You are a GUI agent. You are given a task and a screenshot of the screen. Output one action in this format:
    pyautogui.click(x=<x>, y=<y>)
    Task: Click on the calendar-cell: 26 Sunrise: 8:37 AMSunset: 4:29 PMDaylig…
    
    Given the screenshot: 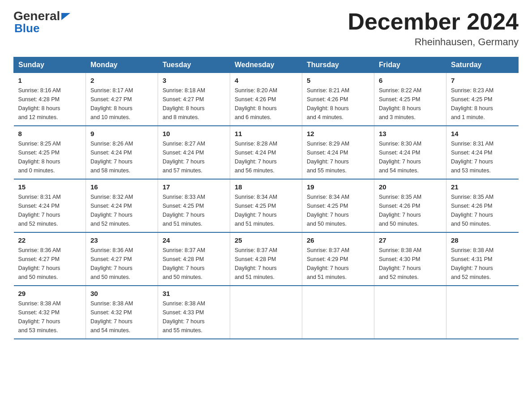 What is the action you would take?
    pyautogui.click(x=339, y=259)
    